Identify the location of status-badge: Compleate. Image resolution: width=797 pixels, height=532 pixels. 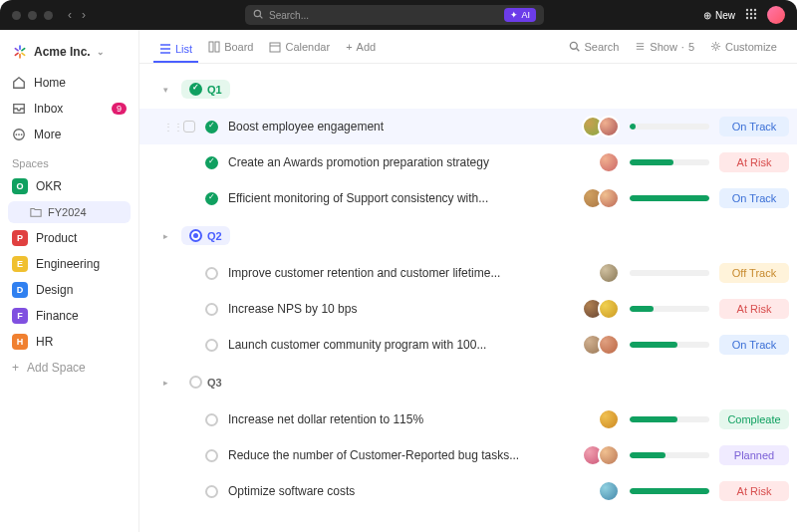
(754, 419).